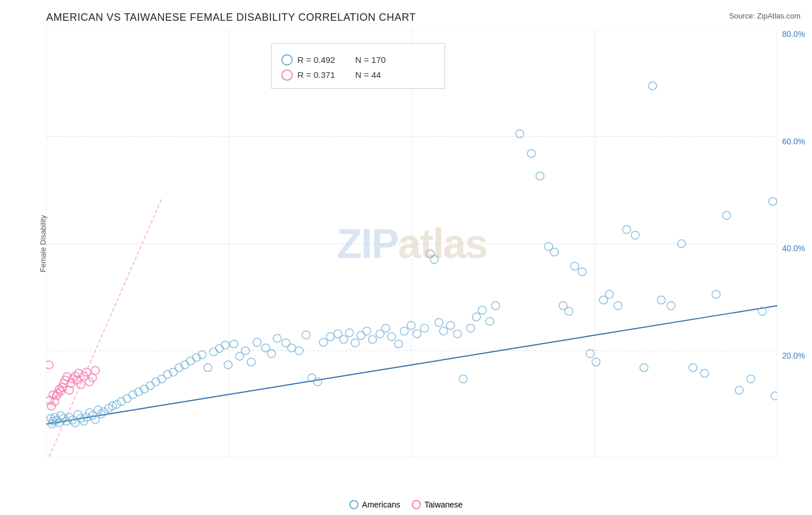 This screenshot has height=515, width=812. I want to click on y-label-20: 20.0%, so click(794, 356).